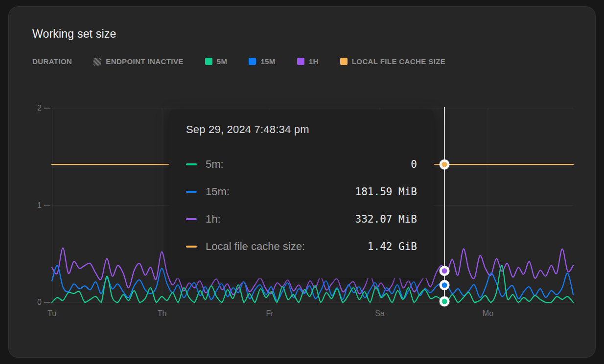 This screenshot has width=604, height=364. What do you see at coordinates (398, 62) in the screenshot?
I see `legend-item-label: LOCAL FILE CACHE SIZE` at bounding box center [398, 62].